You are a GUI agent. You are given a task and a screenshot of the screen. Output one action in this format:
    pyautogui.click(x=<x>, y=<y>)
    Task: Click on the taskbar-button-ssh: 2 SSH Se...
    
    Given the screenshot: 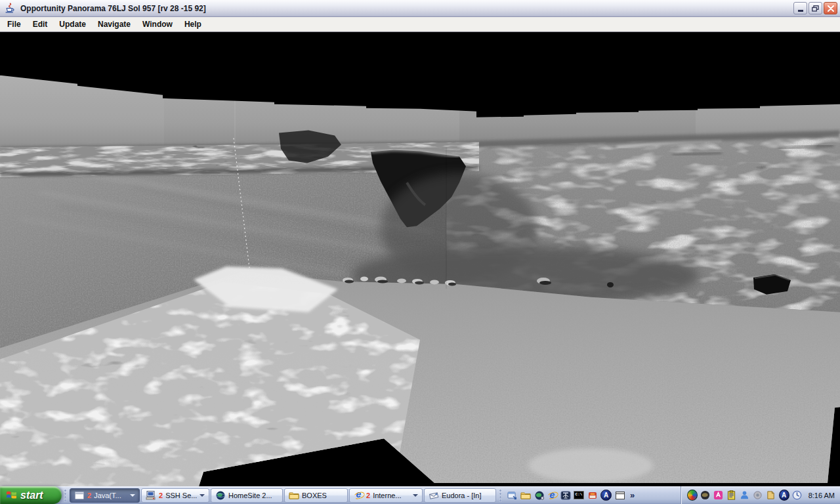 What is the action you would take?
    pyautogui.click(x=175, y=495)
    